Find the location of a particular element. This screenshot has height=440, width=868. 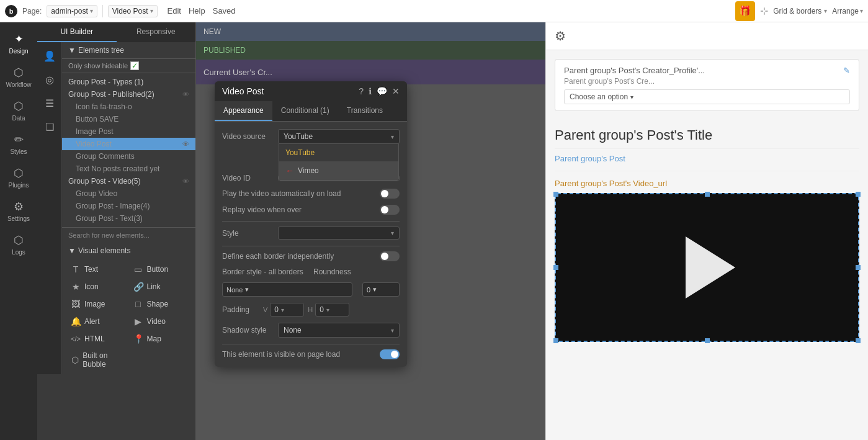

icon-label: Icon is located at coordinates (92, 287).